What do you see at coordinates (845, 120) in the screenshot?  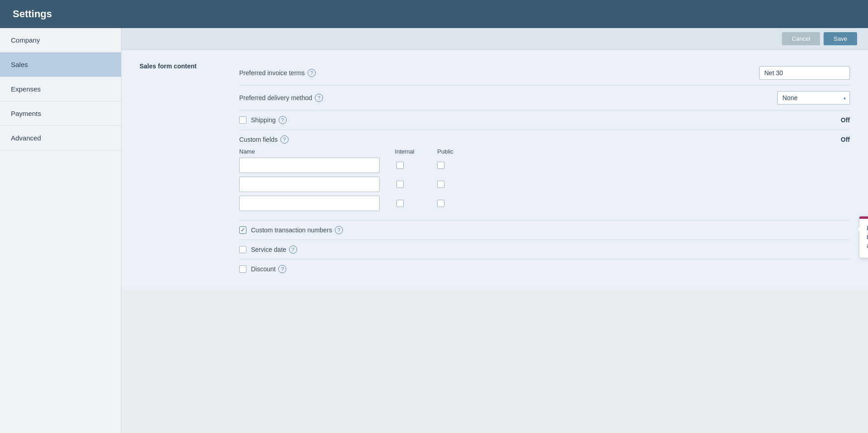 I see `shipping-status: Off` at bounding box center [845, 120].